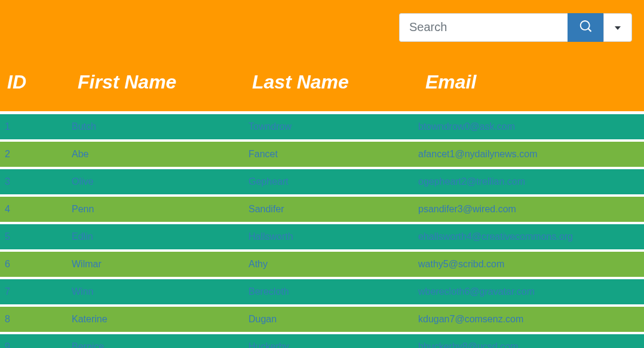 The width and height of the screenshot is (644, 348). What do you see at coordinates (33, 155) in the screenshot?
I see `cell-id: 2` at bounding box center [33, 155].